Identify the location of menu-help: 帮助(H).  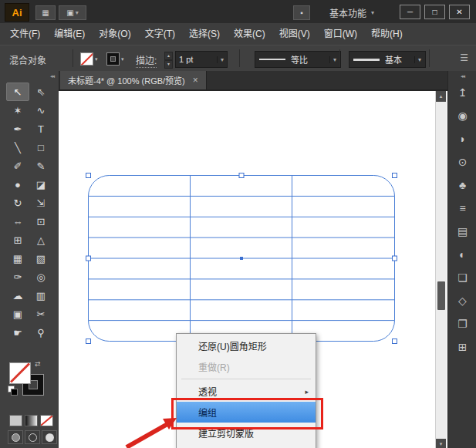
(387, 34).